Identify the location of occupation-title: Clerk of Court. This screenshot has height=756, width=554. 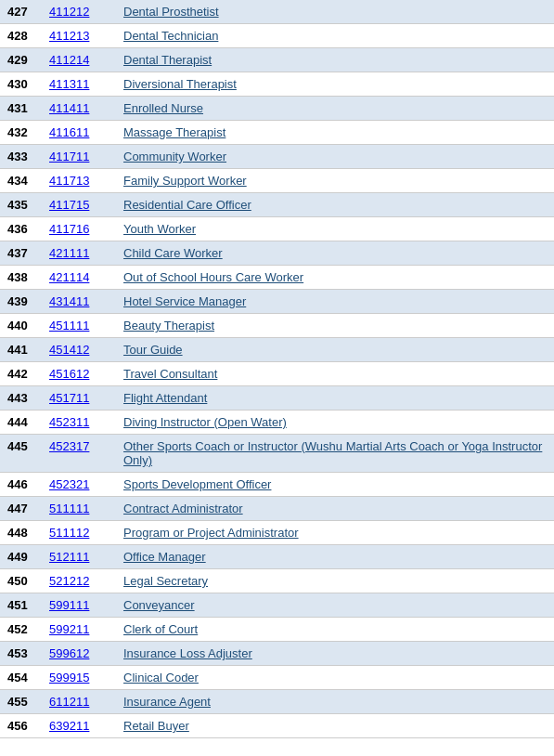
(335, 630).